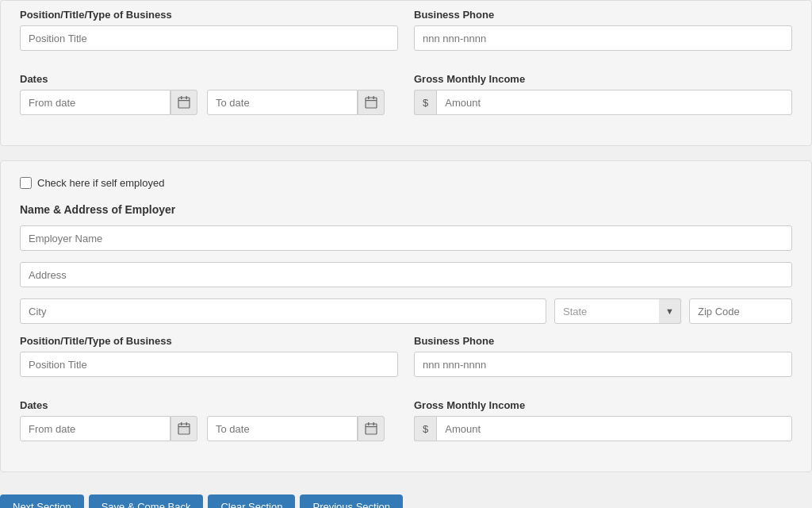 Image resolution: width=812 pixels, height=508 pixels. I want to click on bottom-position-title-input, so click(209, 364).